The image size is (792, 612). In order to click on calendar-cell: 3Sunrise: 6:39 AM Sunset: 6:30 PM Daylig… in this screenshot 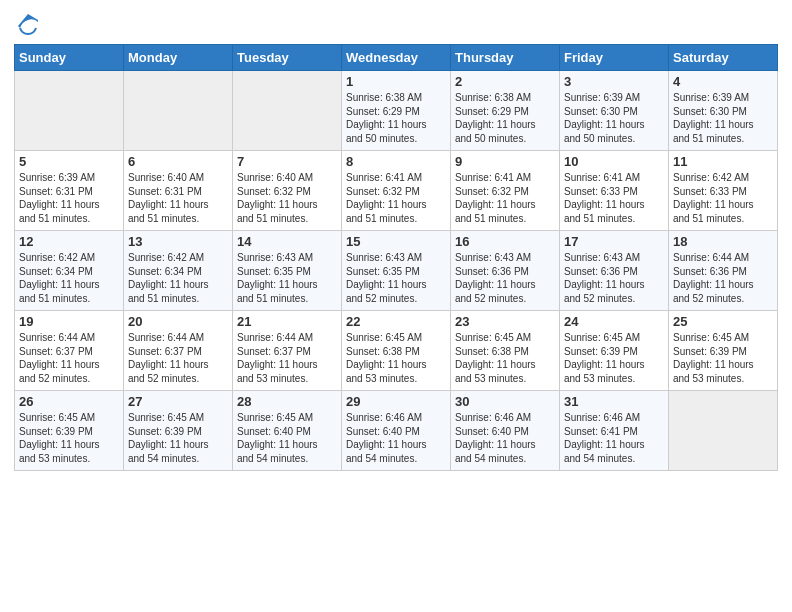, I will do `click(614, 111)`.